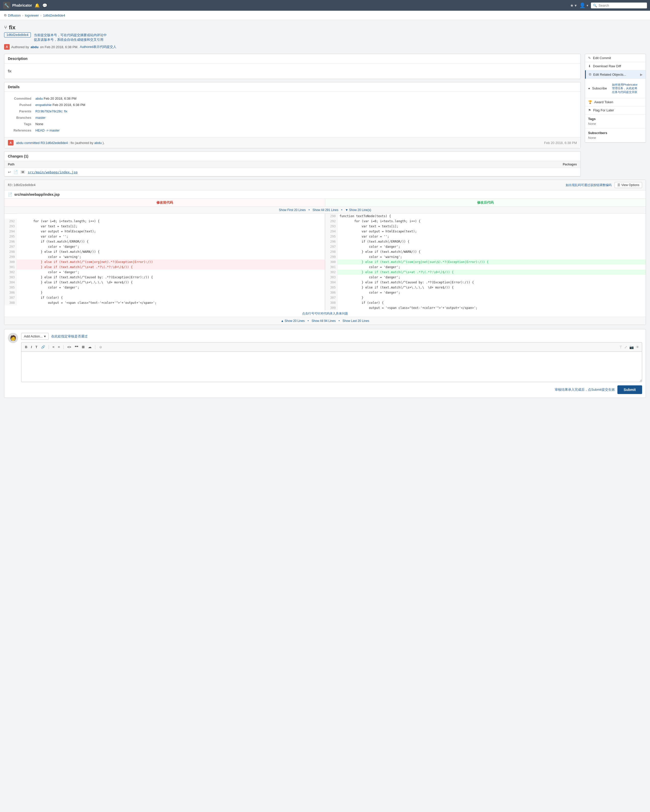 The height and width of the screenshot is (812, 650). I want to click on diff-new-row: 294 var output = htmlEscape(text);, so click(486, 231).